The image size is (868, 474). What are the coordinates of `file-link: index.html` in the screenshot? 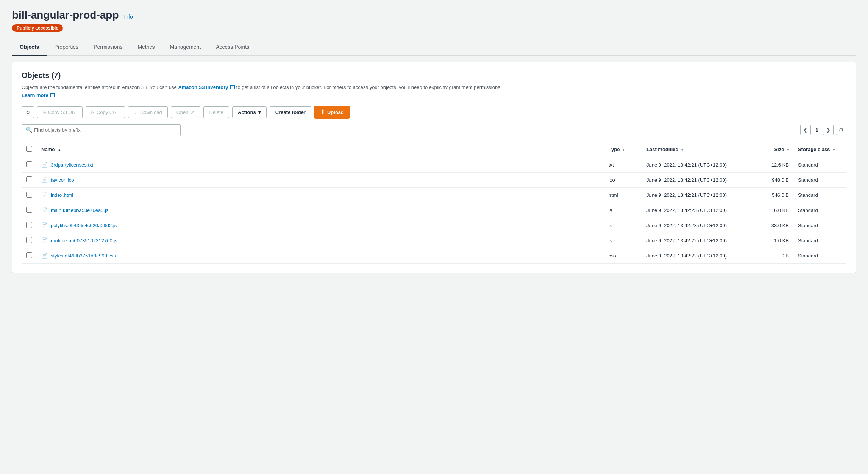 It's located at (62, 195).